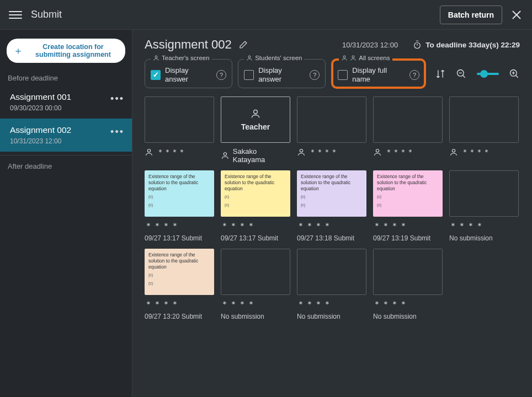  What do you see at coordinates (461, 74) in the screenshot?
I see `zoom-out-icon` at bounding box center [461, 74].